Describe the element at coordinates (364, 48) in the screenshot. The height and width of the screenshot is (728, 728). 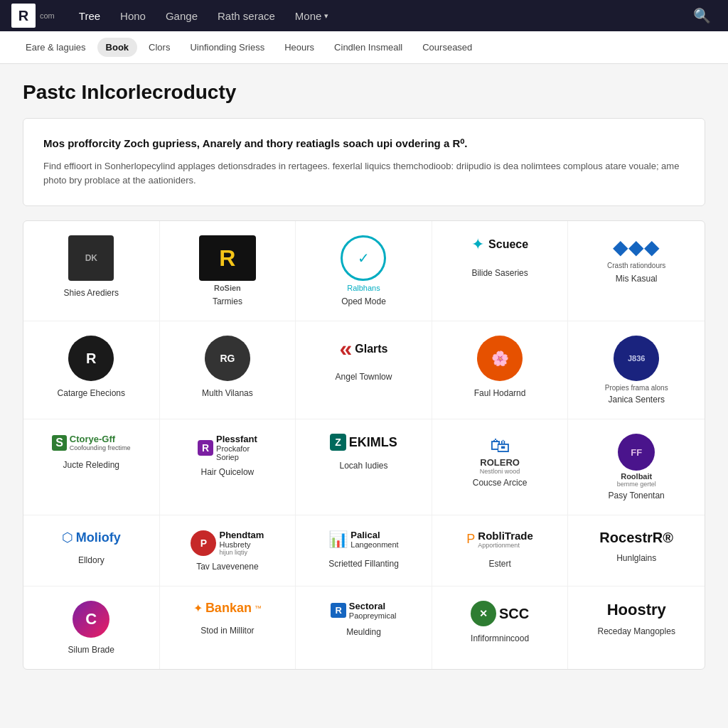
I see `sub-nav: Eare & laguies Book Clors Uinfionding Sr…` at that location.